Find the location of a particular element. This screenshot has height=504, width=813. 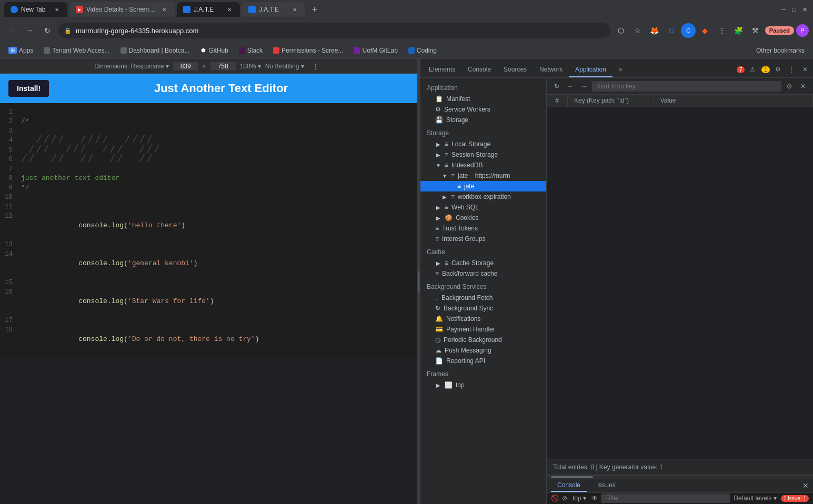

kv-col-key: Key (Key path: "id") is located at coordinates (611, 101).